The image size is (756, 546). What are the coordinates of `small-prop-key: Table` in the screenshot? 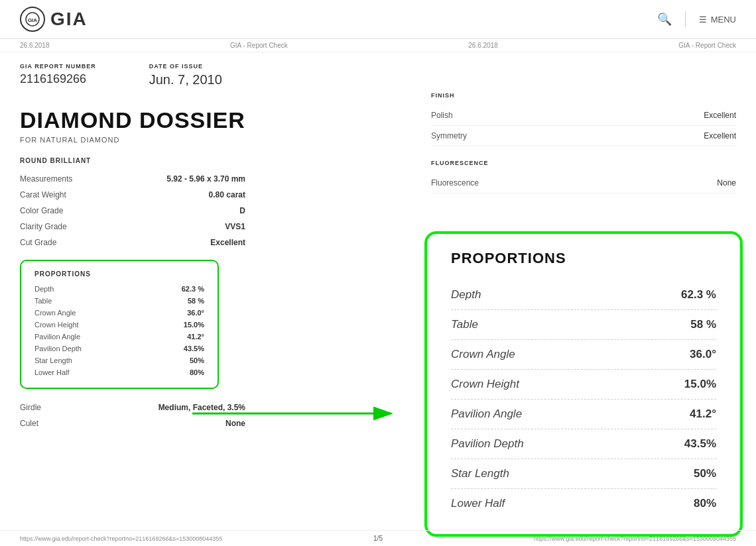 It's located at (43, 301).